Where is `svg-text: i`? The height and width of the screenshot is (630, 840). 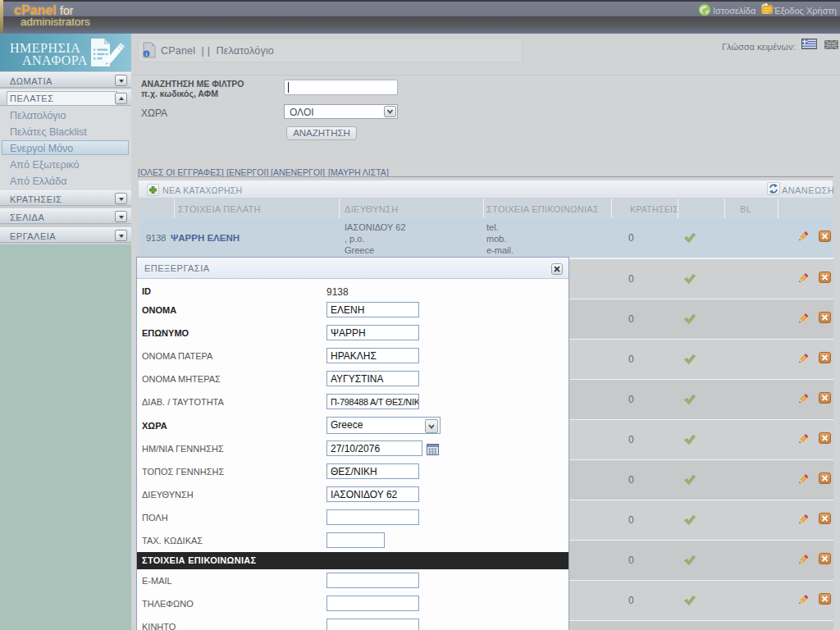
svg-text: i is located at coordinates (147, 54).